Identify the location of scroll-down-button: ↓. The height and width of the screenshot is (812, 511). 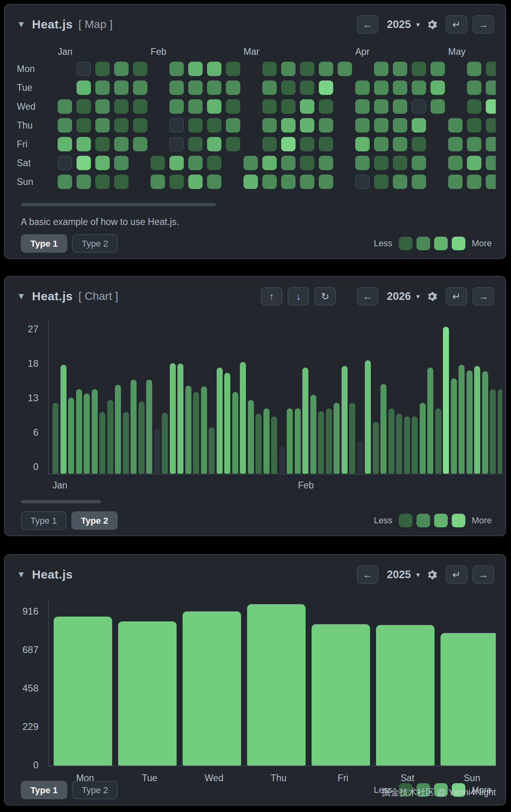
(298, 296).